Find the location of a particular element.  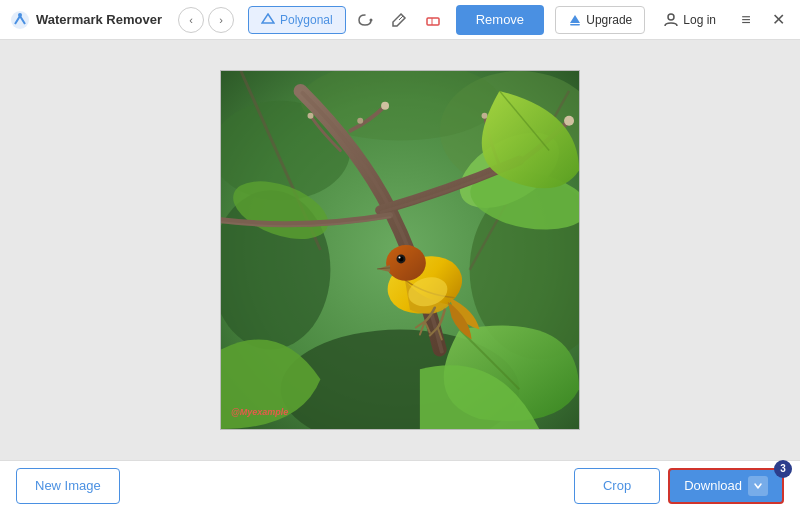

header: Watermark Remover ‹ › Polygonal is located at coordinates (400, 20).